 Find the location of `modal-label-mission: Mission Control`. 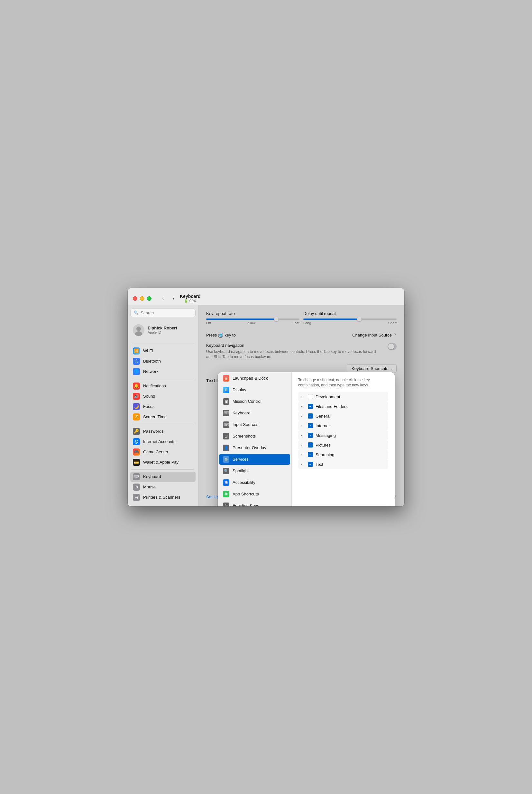

modal-label-mission: Mission Control is located at coordinates (247, 401).